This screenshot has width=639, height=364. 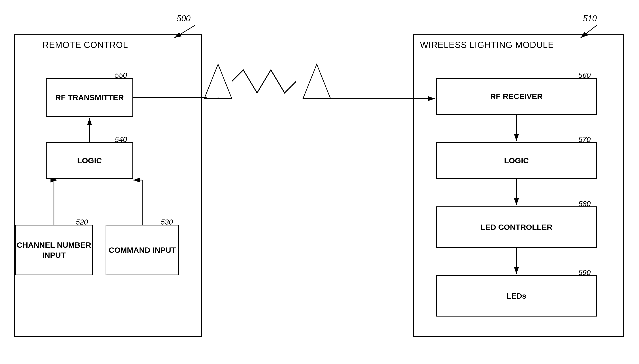 I want to click on rc-logic-label: LOGIC, so click(x=90, y=160).